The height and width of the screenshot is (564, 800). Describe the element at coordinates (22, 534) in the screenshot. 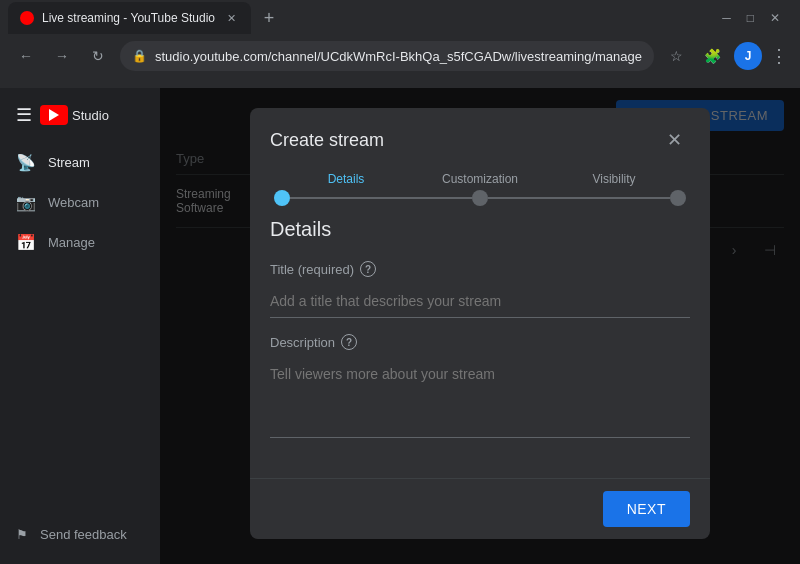

I see `feedback-icon: ⚑` at that location.